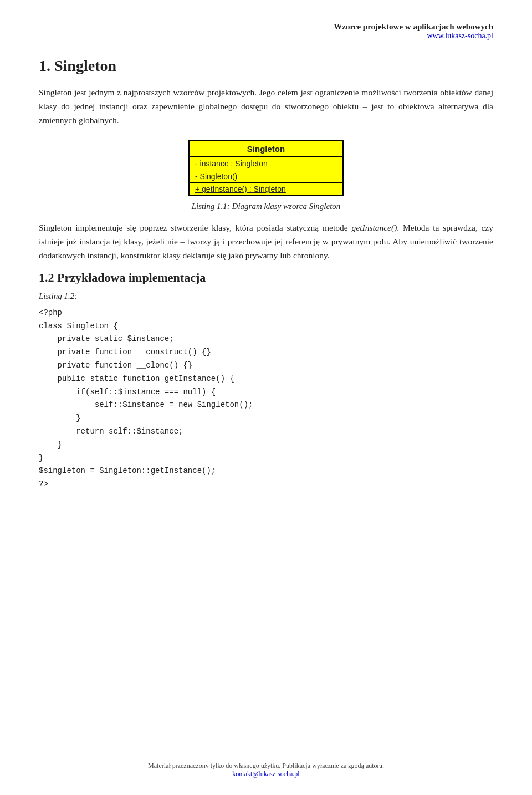  What do you see at coordinates (266, 206) in the screenshot?
I see `listing1-caption: Listing 1.1: Diagram klasy wzorca Single…` at bounding box center [266, 206].